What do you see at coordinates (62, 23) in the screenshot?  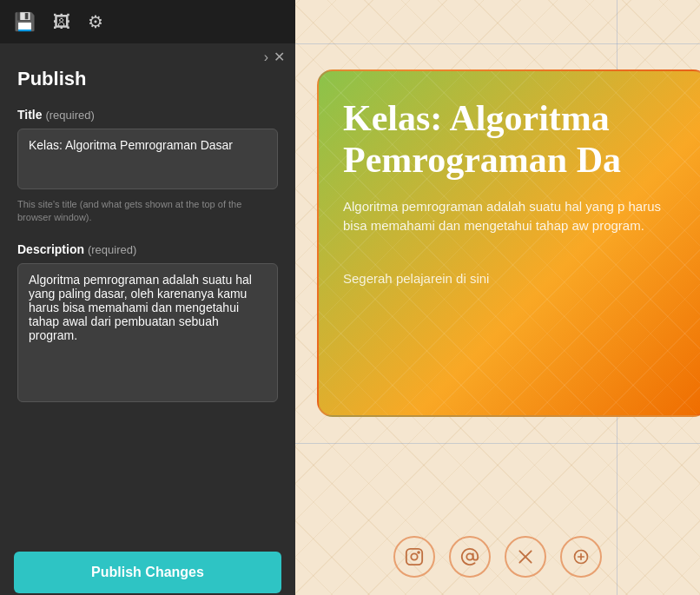 I see `image-icon: 🖼` at bounding box center [62, 23].